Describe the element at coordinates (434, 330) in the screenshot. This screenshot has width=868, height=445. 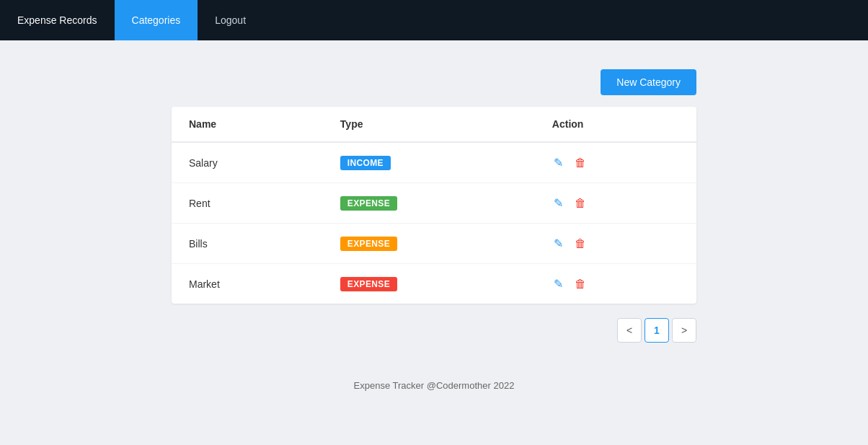
I see `pagination: < 1 >` at that location.